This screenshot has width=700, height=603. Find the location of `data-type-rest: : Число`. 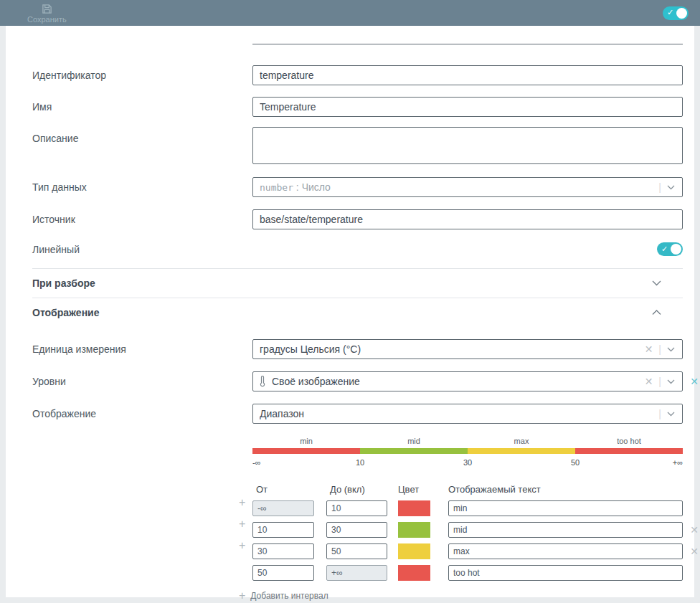

data-type-rest: : Число is located at coordinates (312, 187).